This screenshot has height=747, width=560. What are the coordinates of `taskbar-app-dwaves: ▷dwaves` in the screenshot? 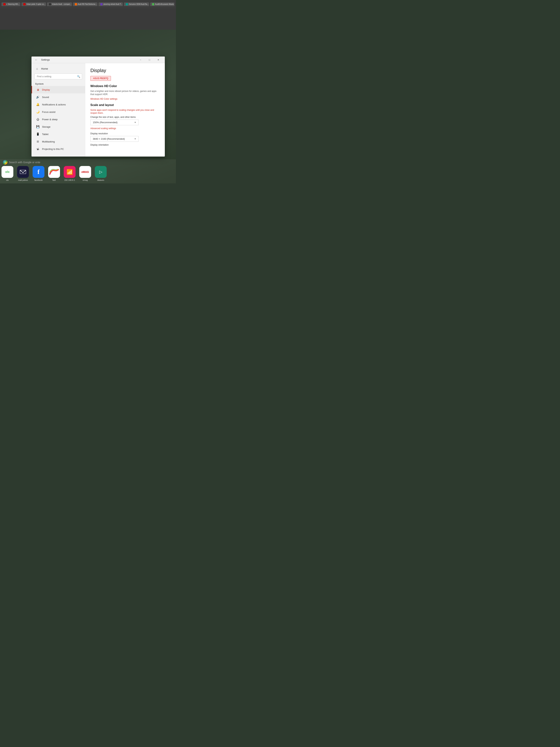 It's located at (101, 174).